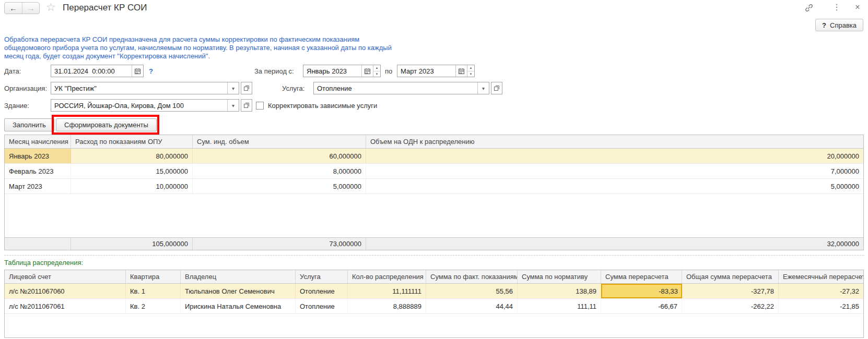 Image resolution: width=868 pixels, height=339 pixels. Describe the element at coordinates (837, 7) in the screenshot. I see `more-menu-icon: ⋮` at that location.